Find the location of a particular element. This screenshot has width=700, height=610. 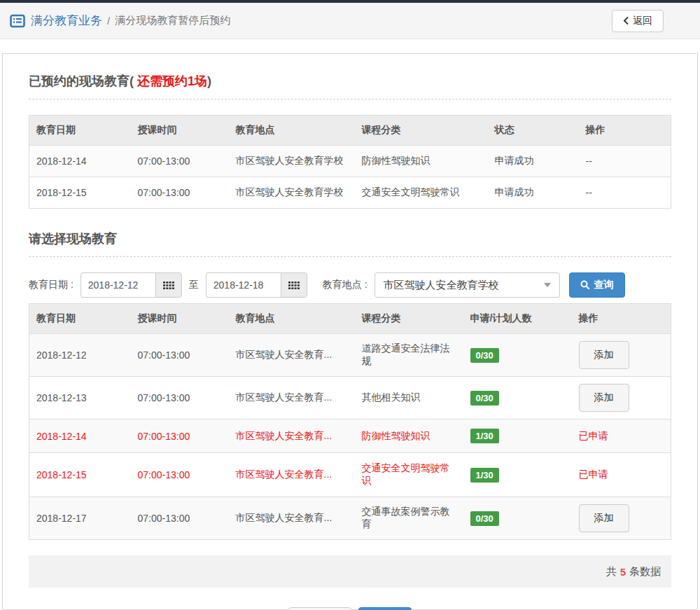

cell-category: 其他相关知识 is located at coordinates (409, 398).